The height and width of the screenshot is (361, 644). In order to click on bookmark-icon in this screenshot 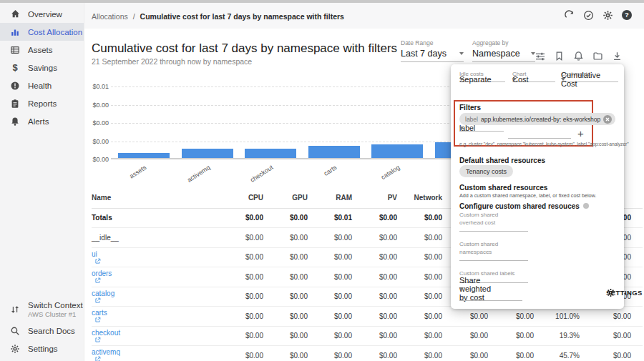, I will do `click(560, 56)`.